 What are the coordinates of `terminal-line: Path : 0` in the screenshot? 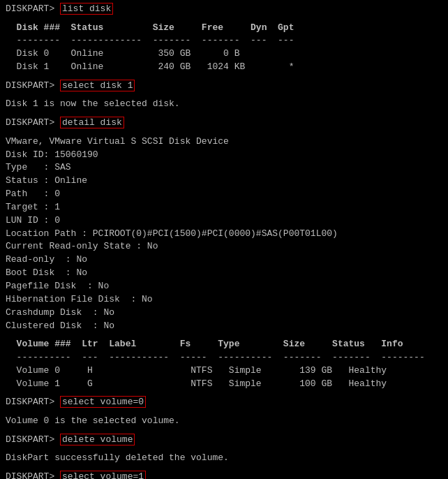 It's located at (224, 194).